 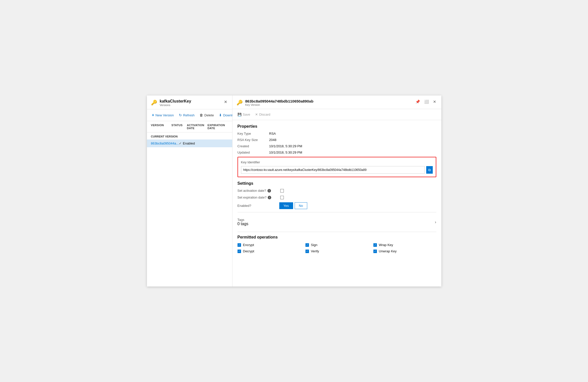 I want to click on op-wrap-key: Wrap Key, so click(x=405, y=245).